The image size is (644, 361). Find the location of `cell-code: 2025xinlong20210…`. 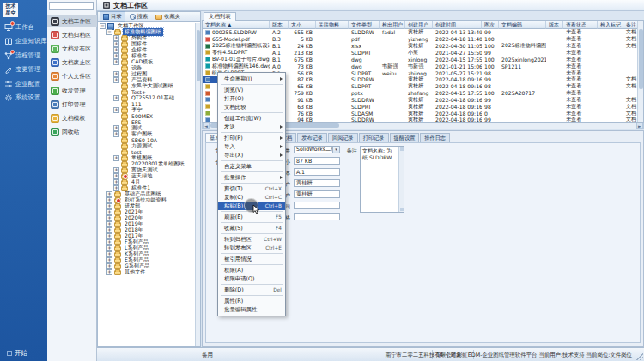

cell-code: 2025xinlong20210… is located at coordinates (522, 59).